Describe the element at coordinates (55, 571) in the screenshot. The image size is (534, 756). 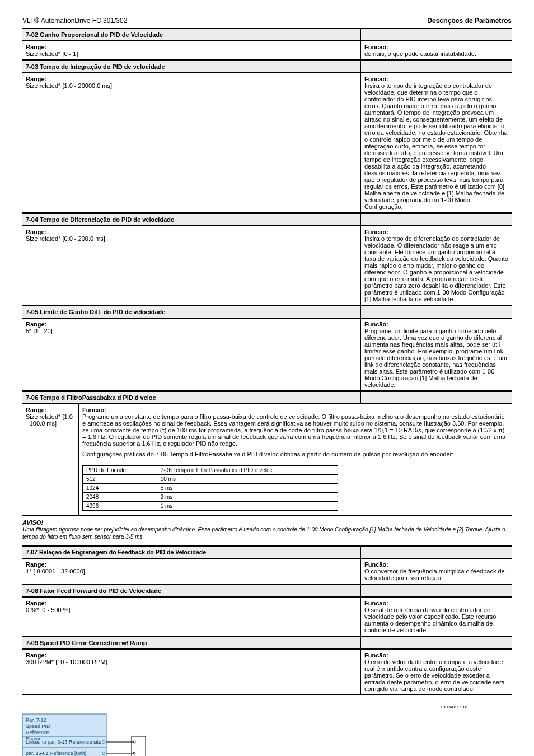
I see `range-value: 1* [ 0.0001 - 32.0000]` at that location.